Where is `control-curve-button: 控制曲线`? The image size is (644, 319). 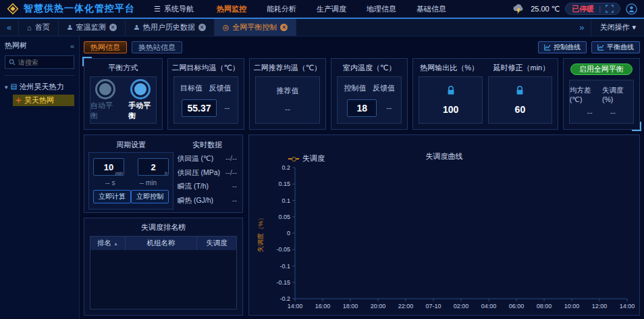 control-curve-button: 控制曲线 is located at coordinates (562, 47).